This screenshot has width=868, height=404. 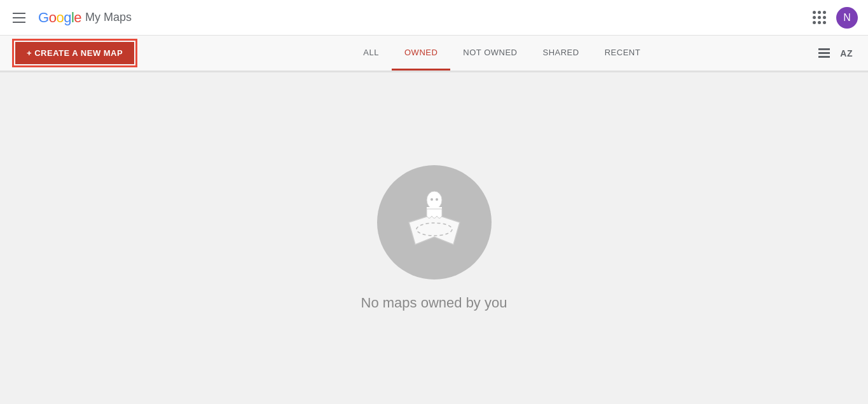 What do you see at coordinates (434, 222) in the screenshot?
I see `empty-state-illustration` at bounding box center [434, 222].